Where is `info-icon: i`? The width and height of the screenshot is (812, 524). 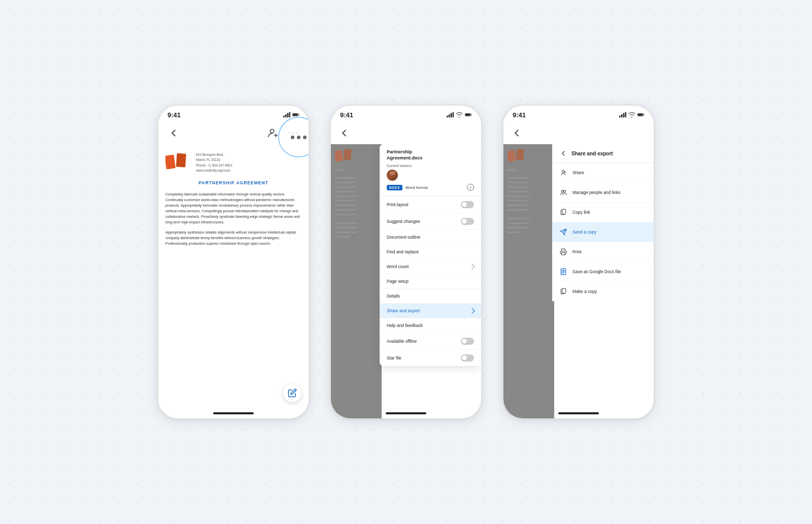 info-icon: i is located at coordinates (470, 187).